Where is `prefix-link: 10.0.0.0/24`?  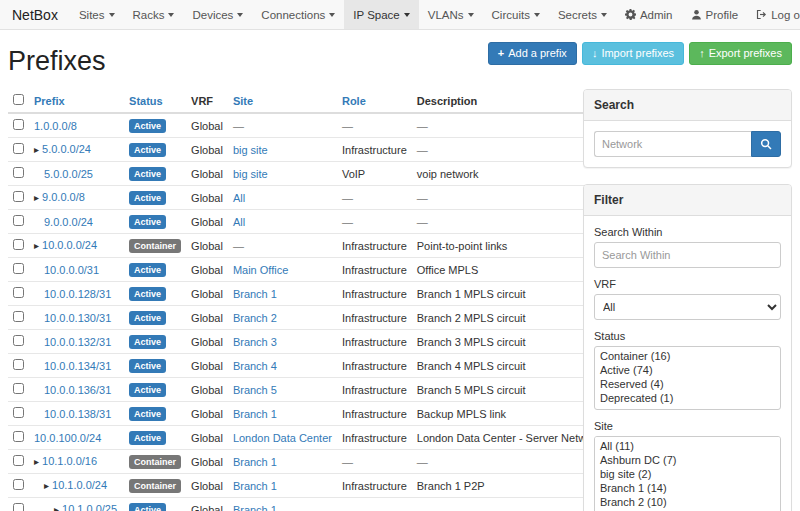 prefix-link: 10.0.0.0/24 is located at coordinates (70, 245).